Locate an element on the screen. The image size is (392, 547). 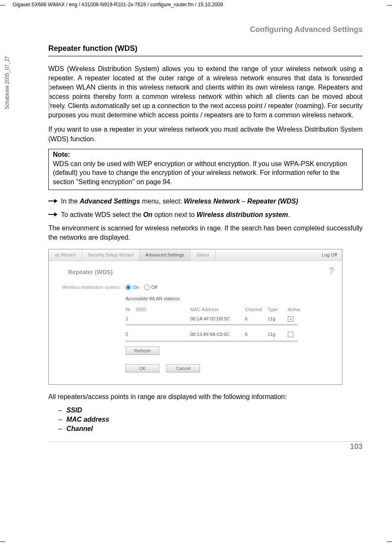
text: To activate WDS select the is located at coordinates (102, 214).